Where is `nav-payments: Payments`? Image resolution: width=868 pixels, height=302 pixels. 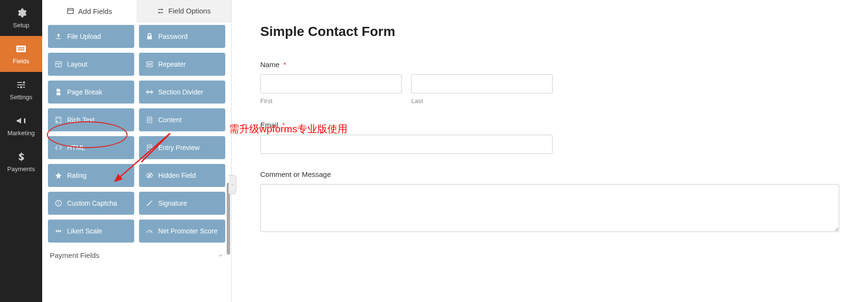
nav-payments: Payments is located at coordinates (21, 162).